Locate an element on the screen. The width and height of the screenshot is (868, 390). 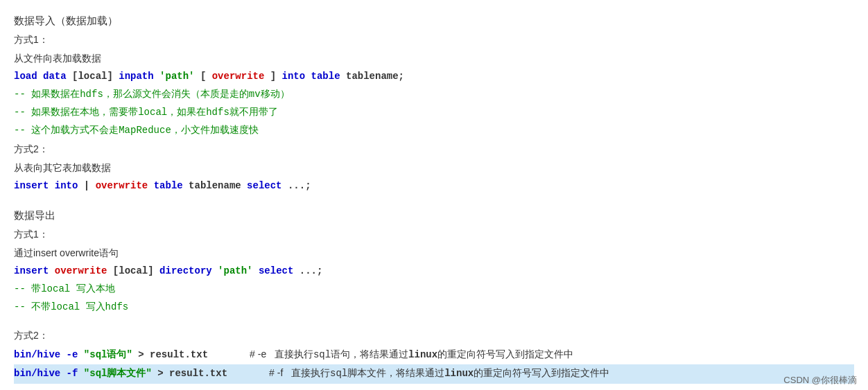
code-insert-into: insert into | overwrite table tablename … is located at coordinates (434, 186).